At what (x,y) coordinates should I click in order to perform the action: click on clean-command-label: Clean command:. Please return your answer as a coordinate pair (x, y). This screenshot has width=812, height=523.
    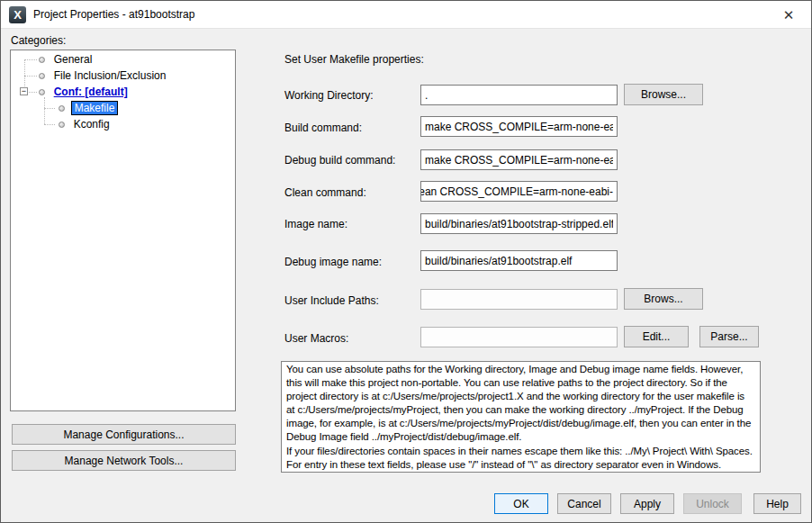
    Looking at the image, I should click on (352, 193).